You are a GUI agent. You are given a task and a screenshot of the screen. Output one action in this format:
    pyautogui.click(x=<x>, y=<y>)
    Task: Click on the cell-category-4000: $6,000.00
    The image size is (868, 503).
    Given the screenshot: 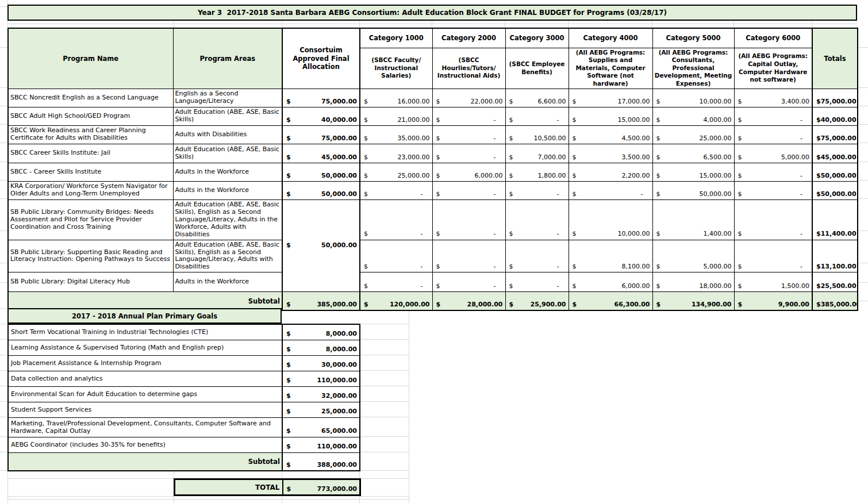 What is the action you would take?
    pyautogui.click(x=610, y=282)
    